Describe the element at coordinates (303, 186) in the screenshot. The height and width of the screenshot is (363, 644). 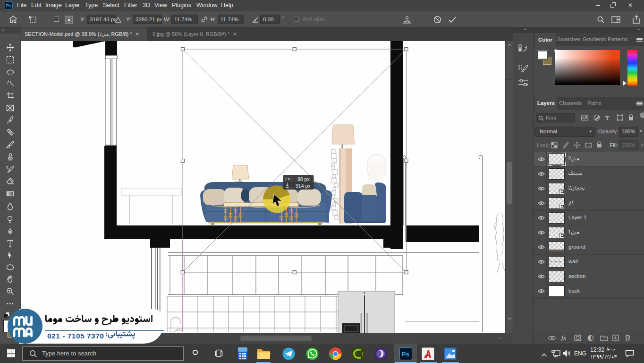
I see `svg-text: 314 px` at that location.